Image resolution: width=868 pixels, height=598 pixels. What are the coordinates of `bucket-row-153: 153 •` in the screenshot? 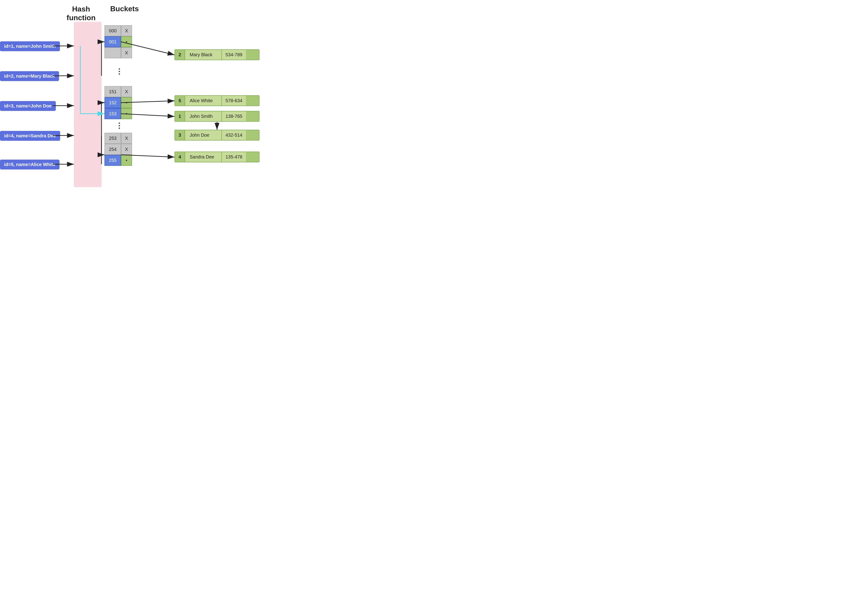 It's located at (118, 114).